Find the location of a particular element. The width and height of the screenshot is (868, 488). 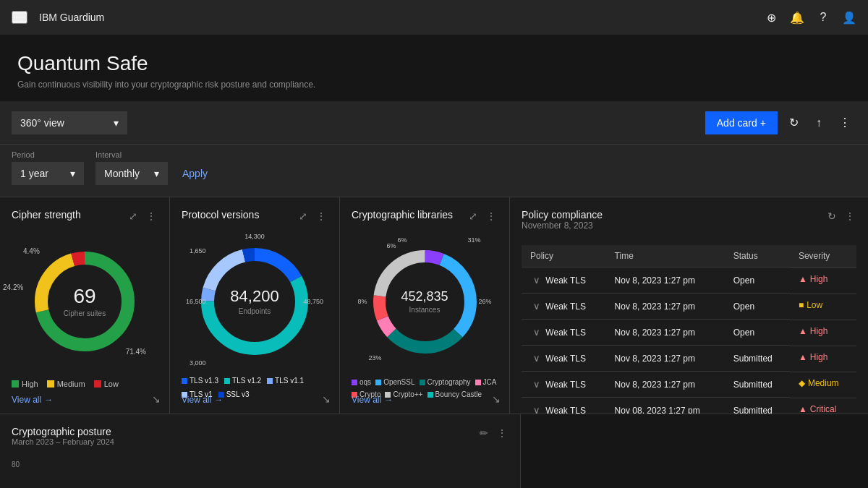

crypto-pct-8: 8% is located at coordinates (363, 301).